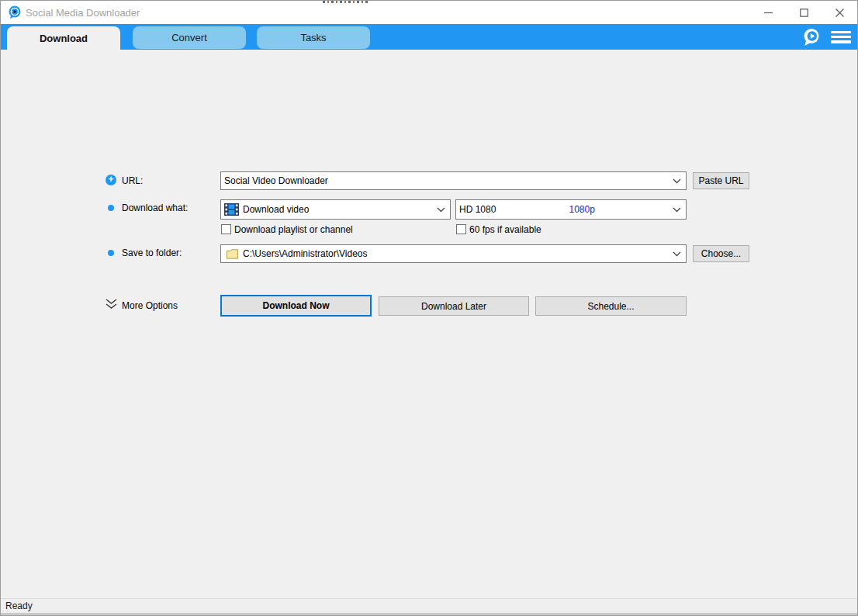 The width and height of the screenshot is (858, 616). What do you see at coordinates (189, 37) in the screenshot?
I see `tab-convert: Convert` at bounding box center [189, 37].